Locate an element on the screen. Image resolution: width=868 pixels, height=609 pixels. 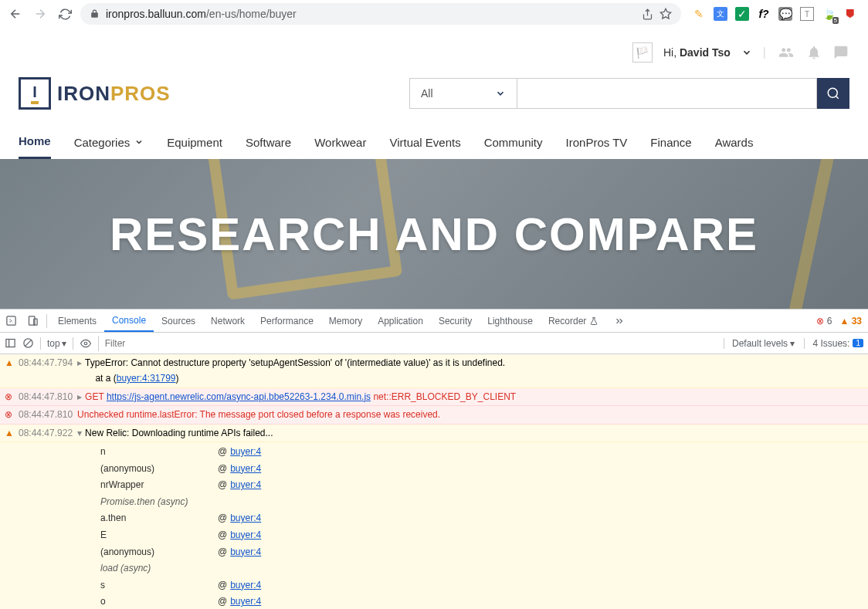
language-selector: 🏳️ is located at coordinates (643, 52).